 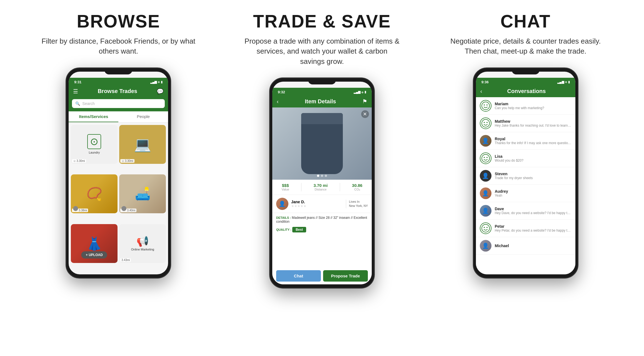 What do you see at coordinates (365, 114) in the screenshot?
I see `close-button: ✕` at bounding box center [365, 114].